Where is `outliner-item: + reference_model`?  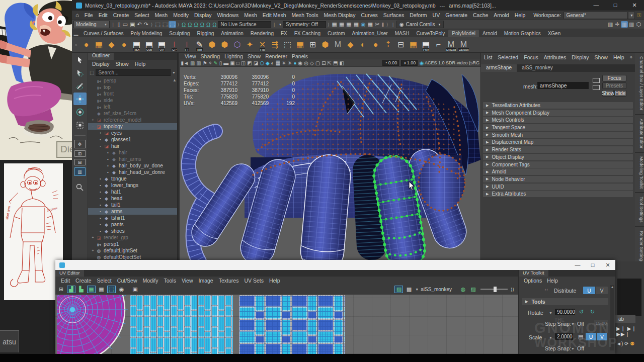 outliner-item: + reference_model is located at coordinates (133, 120).